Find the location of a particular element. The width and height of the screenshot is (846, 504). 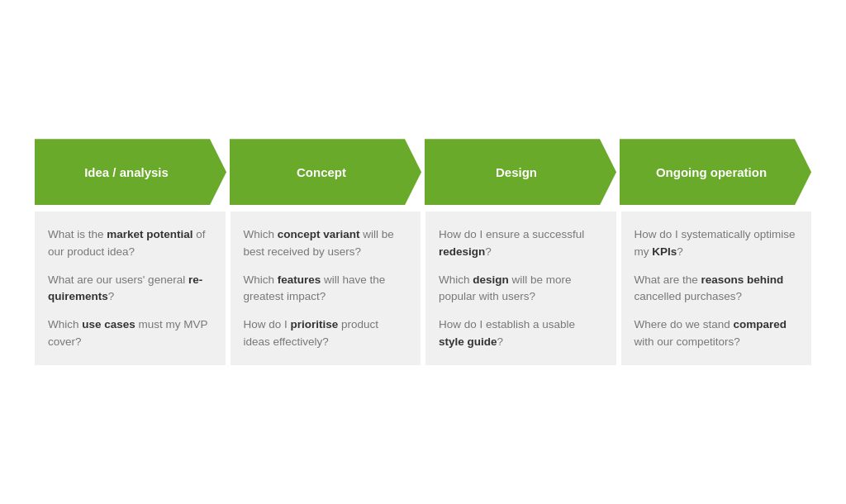

arrow-design: Design is located at coordinates (520, 172).